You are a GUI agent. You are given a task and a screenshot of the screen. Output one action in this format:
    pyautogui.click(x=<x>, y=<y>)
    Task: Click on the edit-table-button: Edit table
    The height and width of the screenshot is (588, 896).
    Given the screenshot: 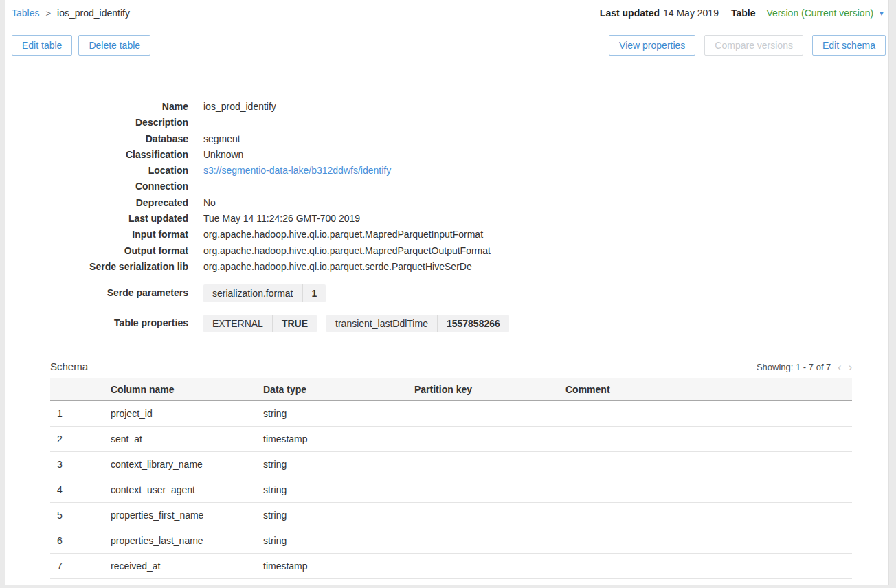 What is the action you would take?
    pyautogui.click(x=42, y=45)
    